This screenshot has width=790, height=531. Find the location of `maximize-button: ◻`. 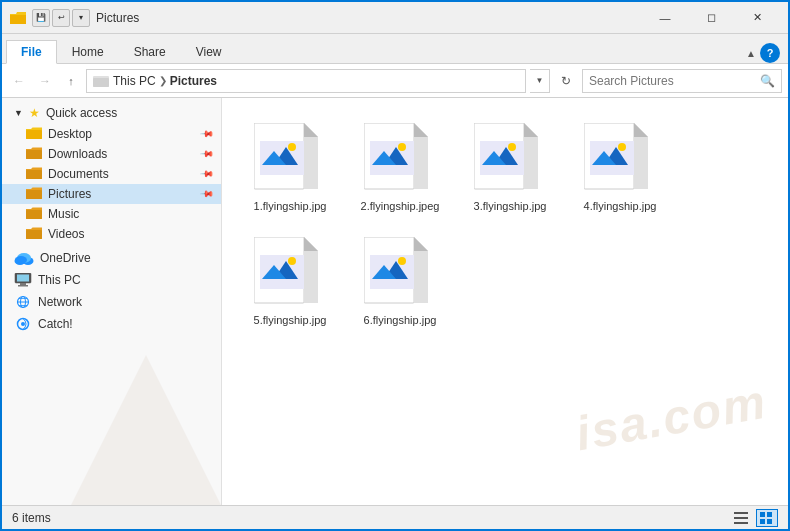

maximize-button: ◻ is located at coordinates (711, 18).